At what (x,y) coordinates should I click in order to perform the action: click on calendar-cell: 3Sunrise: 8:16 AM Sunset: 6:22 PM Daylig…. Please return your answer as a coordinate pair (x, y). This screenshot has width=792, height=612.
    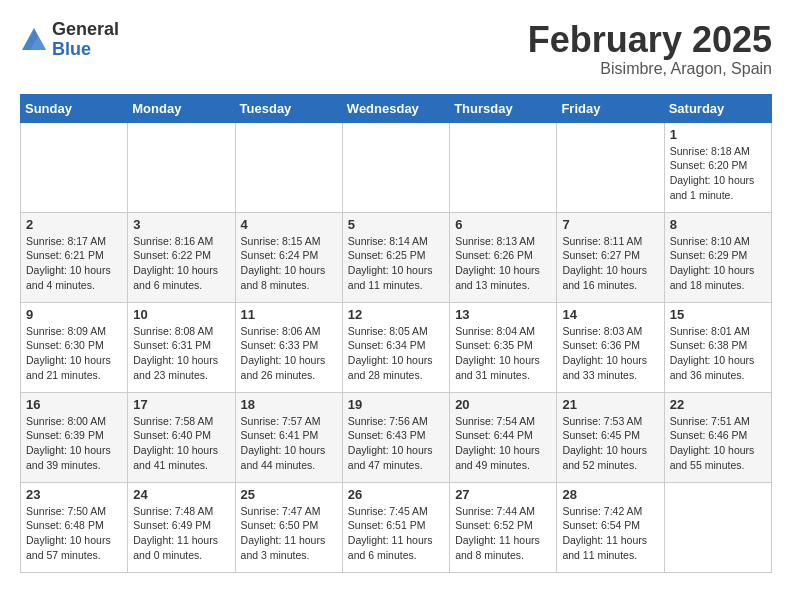
    Looking at the image, I should click on (182, 257).